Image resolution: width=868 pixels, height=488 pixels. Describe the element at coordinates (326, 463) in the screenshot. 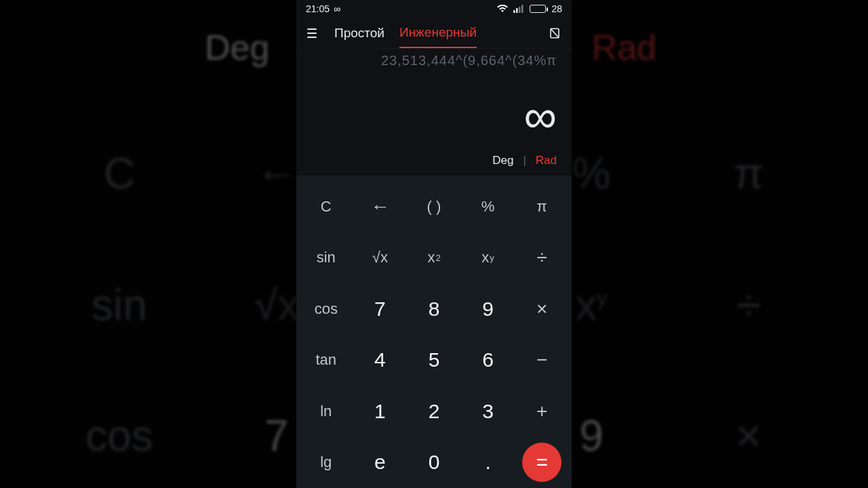

I see `key-lg: lg` at that location.